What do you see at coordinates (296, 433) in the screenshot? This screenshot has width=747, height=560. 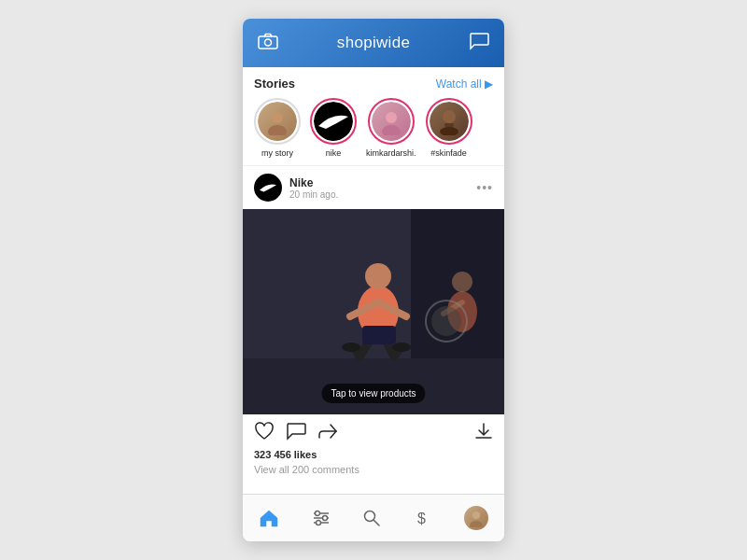 I see `post-actions-left` at bounding box center [296, 433].